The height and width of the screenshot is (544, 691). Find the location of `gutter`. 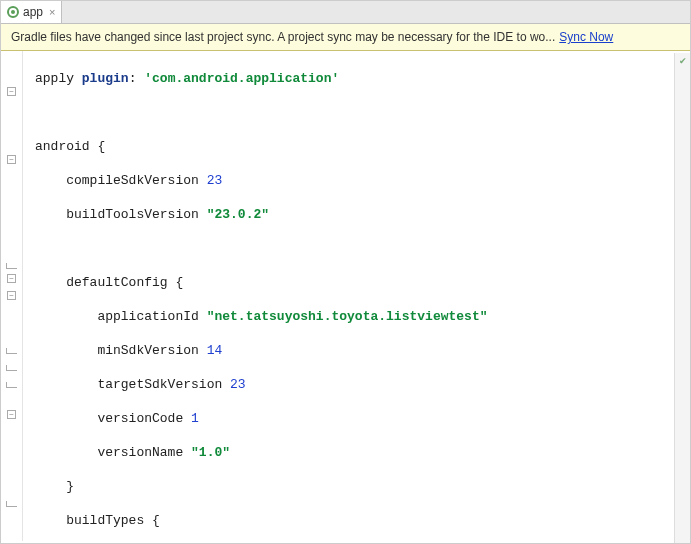

gutter is located at coordinates (12, 296).